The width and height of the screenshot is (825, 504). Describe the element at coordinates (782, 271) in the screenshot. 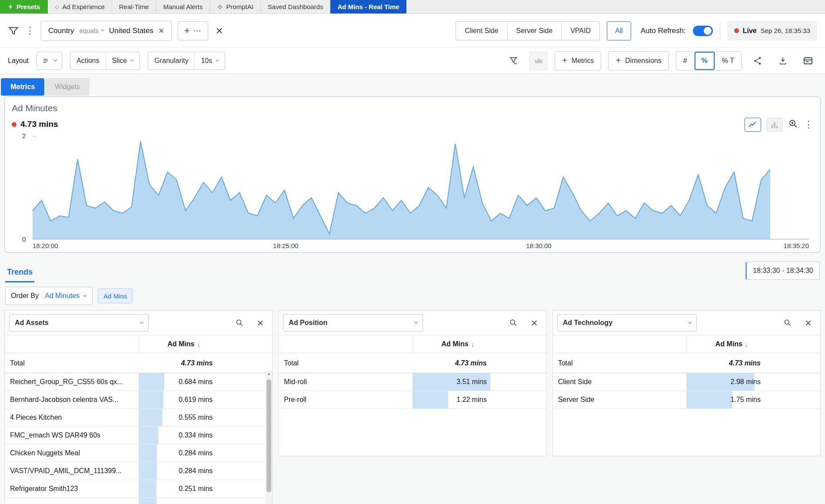

I see `time-range-chip: 18:33:30 - 18:34:30` at that location.